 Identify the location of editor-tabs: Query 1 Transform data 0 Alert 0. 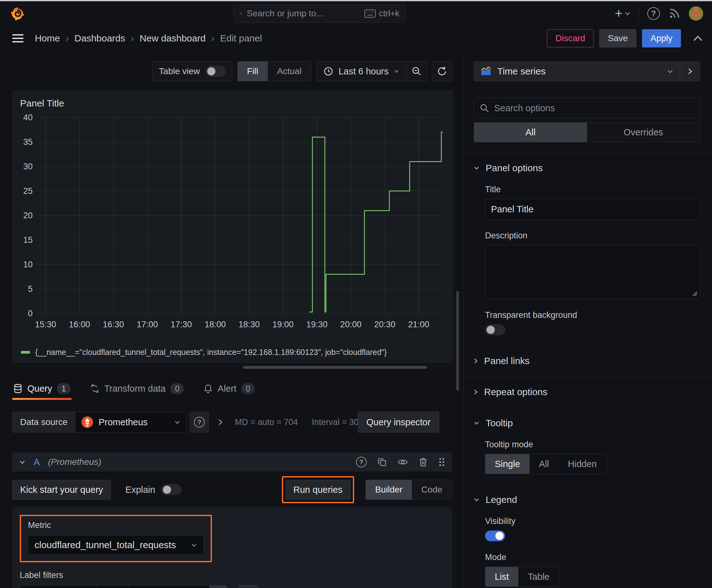
(238, 389).